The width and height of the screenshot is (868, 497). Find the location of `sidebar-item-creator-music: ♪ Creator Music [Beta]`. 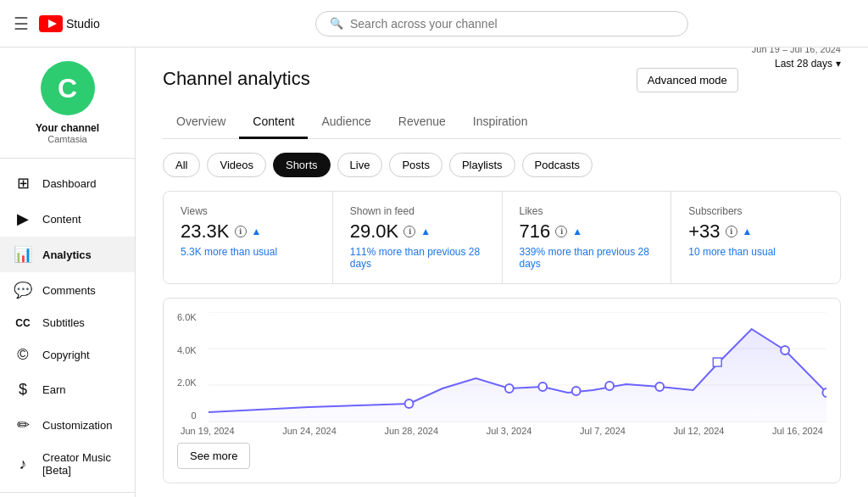

sidebar-item-creator-music: ♪ Creator Music [Beta] is located at coordinates (68, 464).